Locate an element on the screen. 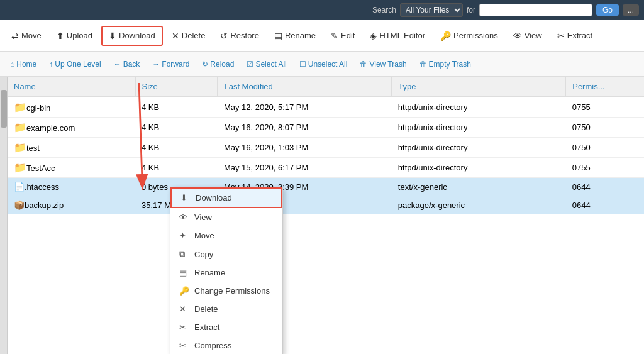 The image size is (644, 354). table-row: 📁cgi-bin 4 KB May 12, 2020, 5:17 PM http… is located at coordinates (326, 107).